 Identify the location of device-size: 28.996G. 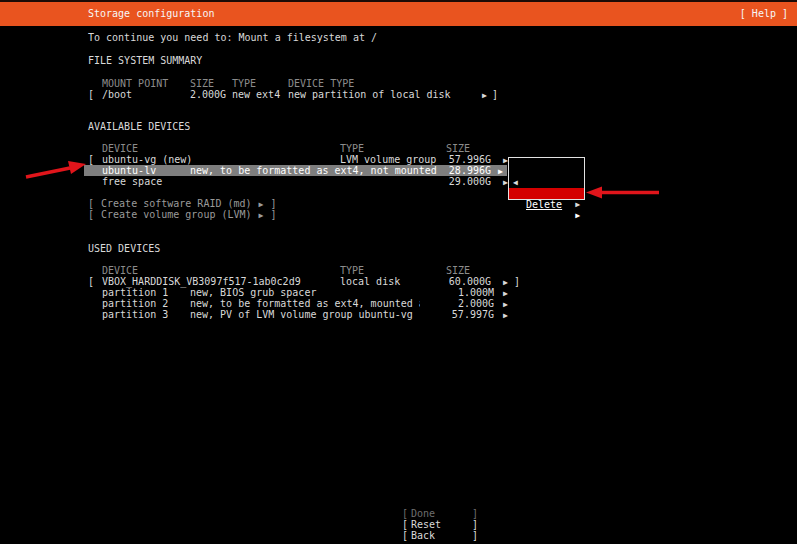
(456, 170).